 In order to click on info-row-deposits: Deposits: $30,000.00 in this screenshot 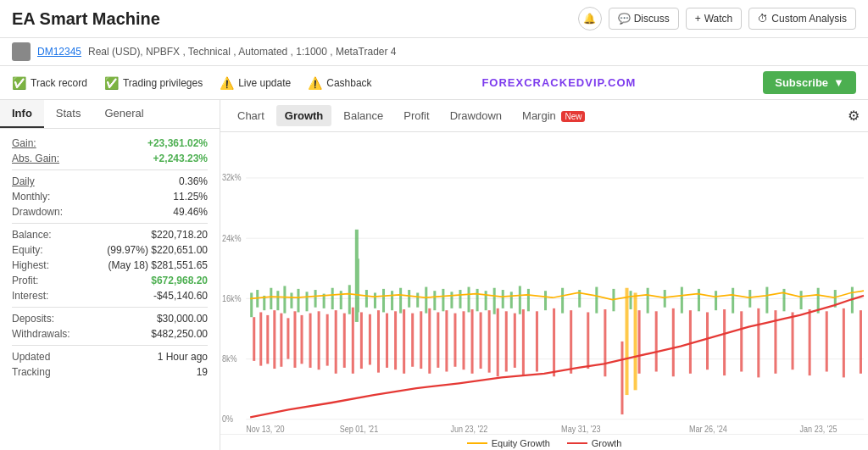, I will do `click(110, 319)`.